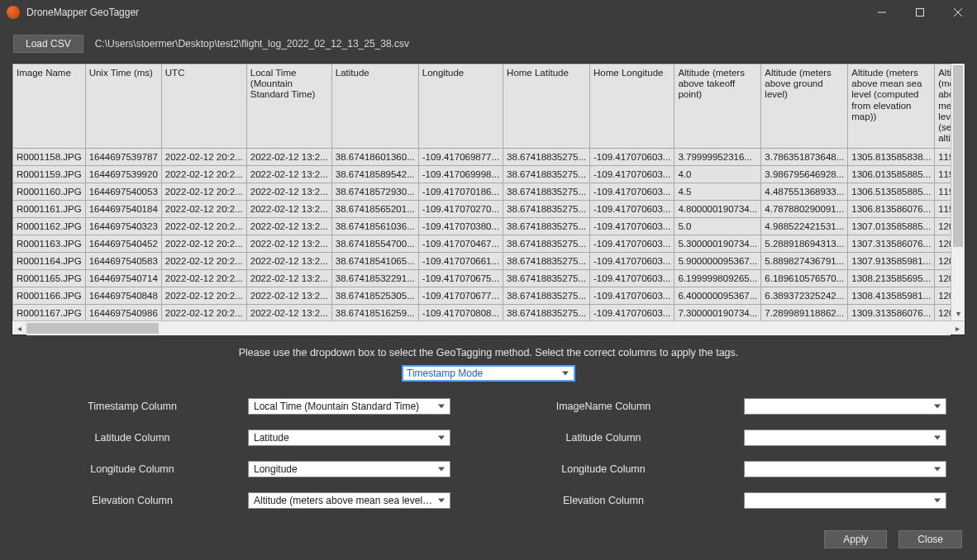 The height and width of the screenshot is (560, 977). Describe the element at coordinates (489, 312) in the screenshot. I see `table-row: R0001167.JPG16446975409862022-02-12 20:2…` at that location.